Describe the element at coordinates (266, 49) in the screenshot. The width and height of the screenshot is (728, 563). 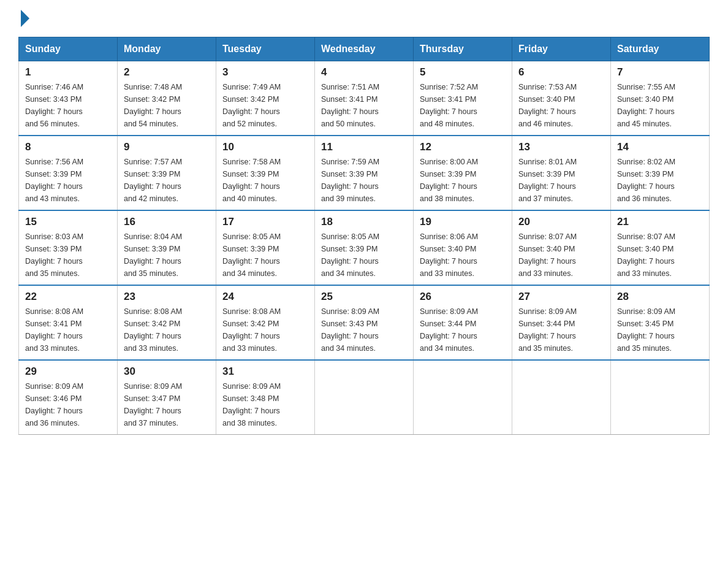
I see `day-of-week-header: Tuesday` at that location.